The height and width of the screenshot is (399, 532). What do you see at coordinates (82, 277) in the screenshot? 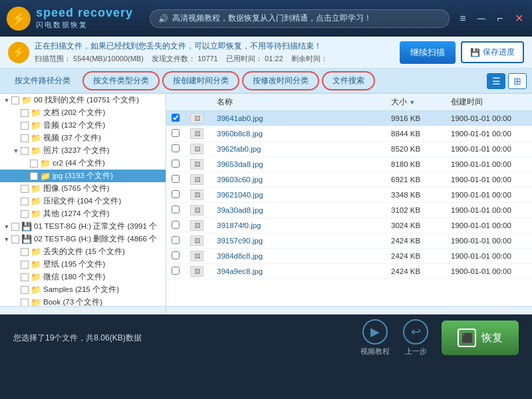
I see `tree-item: 📁微信 (180 个文件)` at bounding box center [82, 277].